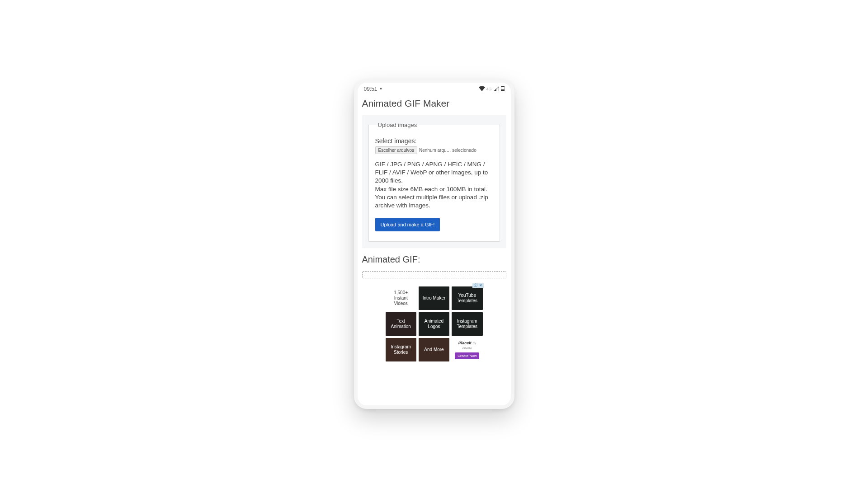 Image resolution: width=868 pixels, height=488 pixels. Describe the element at coordinates (401, 324) in the screenshot. I see `ad-tile-3: Text Animation` at that location.